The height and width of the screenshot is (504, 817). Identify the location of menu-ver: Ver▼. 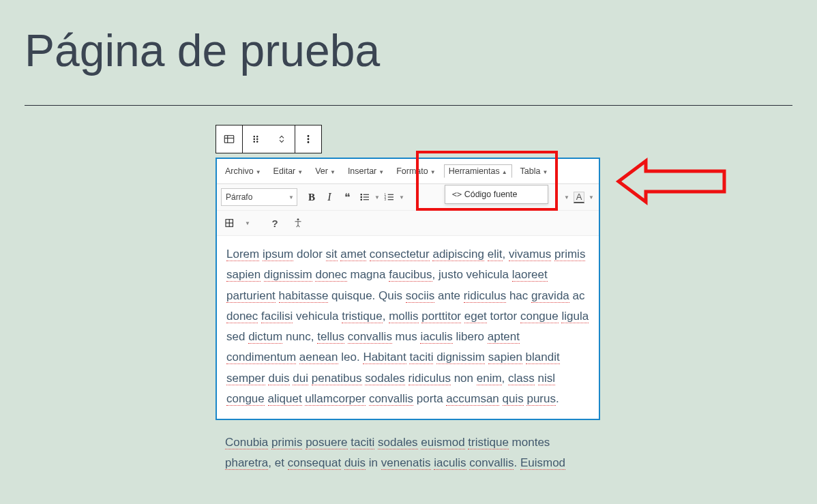
(325, 171).